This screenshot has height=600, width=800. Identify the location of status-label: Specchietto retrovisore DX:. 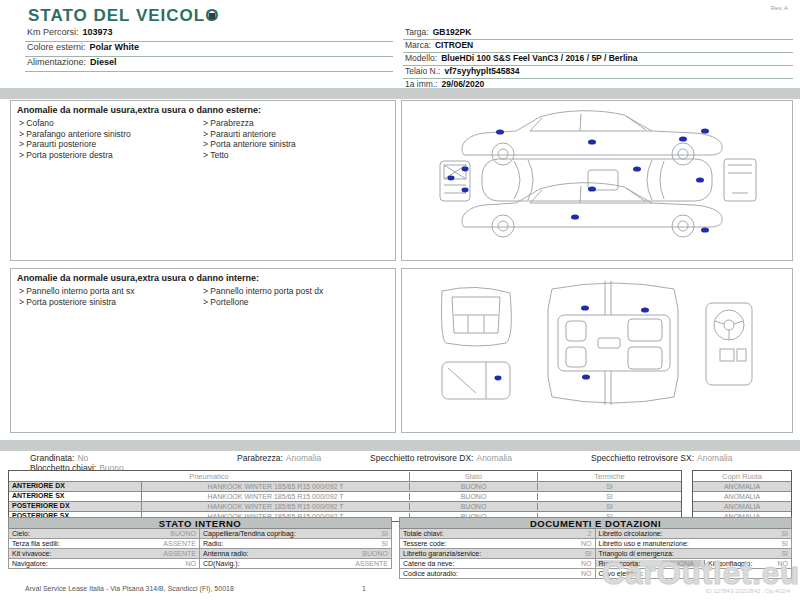
(422, 458).